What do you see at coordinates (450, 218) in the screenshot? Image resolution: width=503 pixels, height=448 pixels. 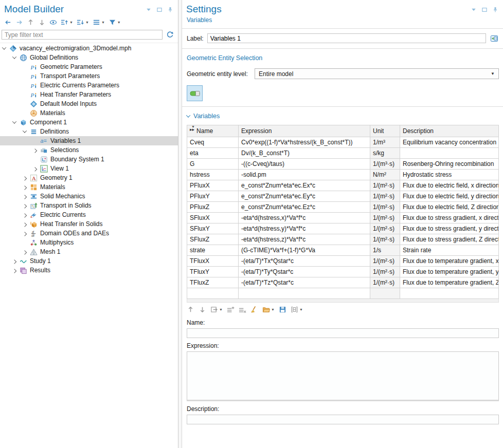 I see `description-cell: Flux due to stress gradient, x direction` at bounding box center [450, 218].